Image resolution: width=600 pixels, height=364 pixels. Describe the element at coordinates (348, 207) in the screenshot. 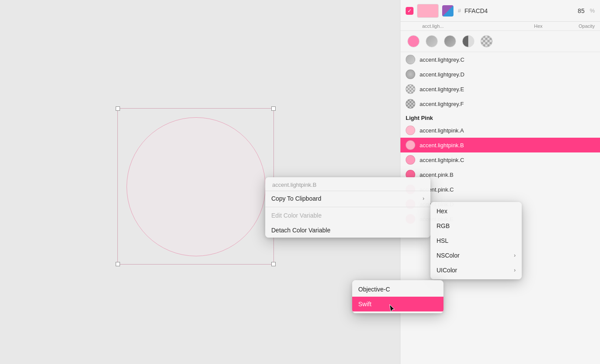

I see `menu-divider` at that location.